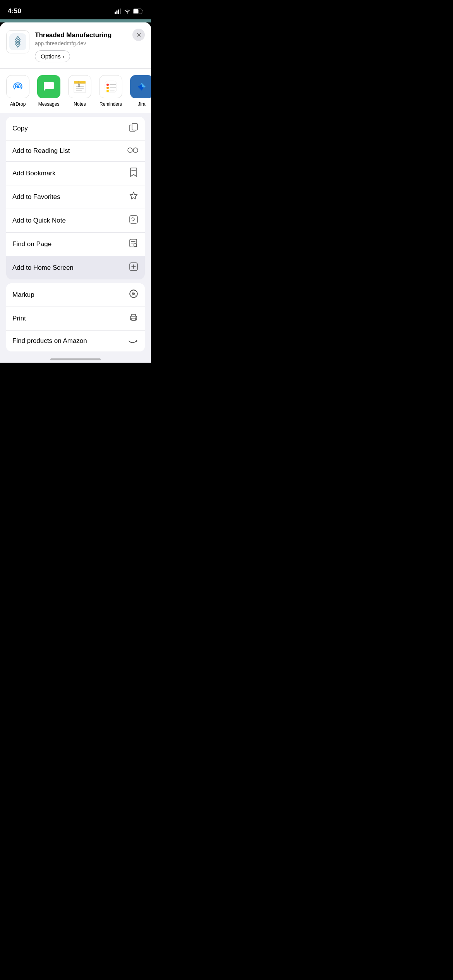 The width and height of the screenshot is (453, 980). I want to click on add-home-screen-action: Add to Home Screen, so click(76, 268).